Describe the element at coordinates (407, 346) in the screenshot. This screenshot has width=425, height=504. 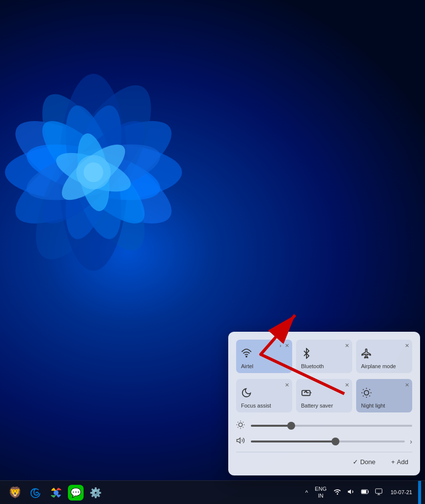
I see `airplane-pin-icon: ✕` at that location.